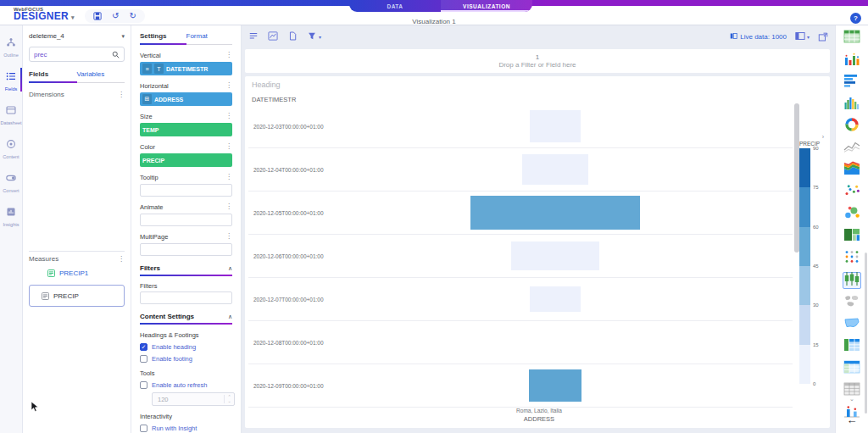  What do you see at coordinates (852, 325) in the screenshot?
I see `chart-type-choropleth` at bounding box center [852, 325].